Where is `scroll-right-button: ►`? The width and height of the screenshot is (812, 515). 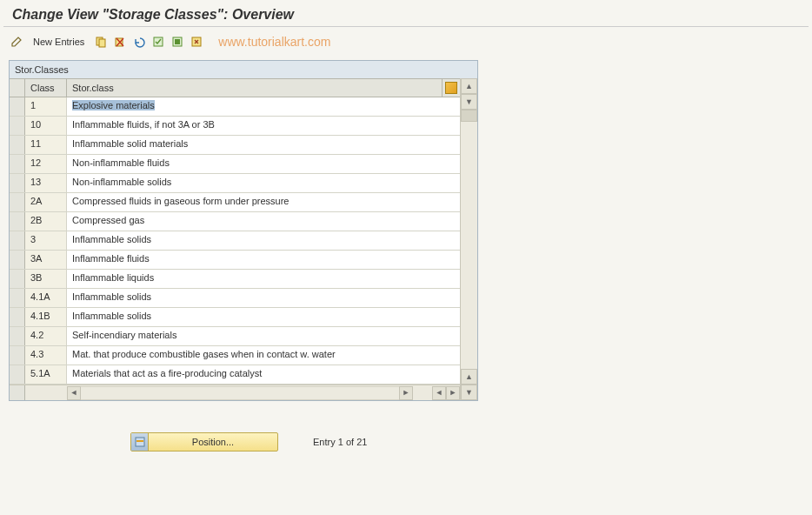
scroll-right-button: ► is located at coordinates (406, 393).